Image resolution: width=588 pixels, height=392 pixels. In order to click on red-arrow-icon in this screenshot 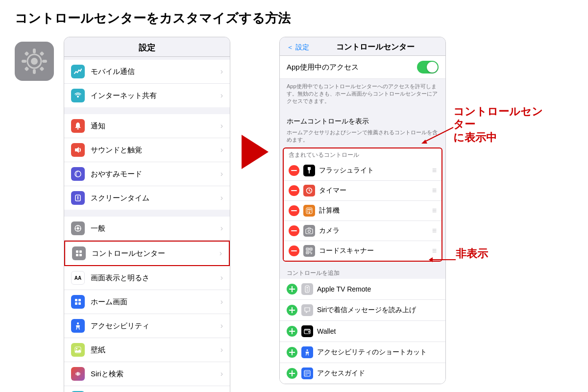, I will do `click(255, 152)`.